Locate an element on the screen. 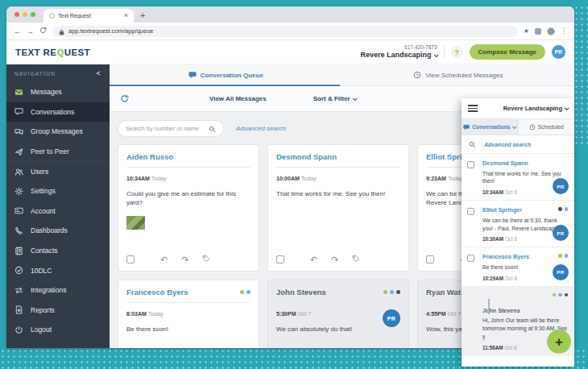 The width and height of the screenshot is (588, 369). url-bar: app.textrequest.com/app/queue is located at coordinates (285, 31).